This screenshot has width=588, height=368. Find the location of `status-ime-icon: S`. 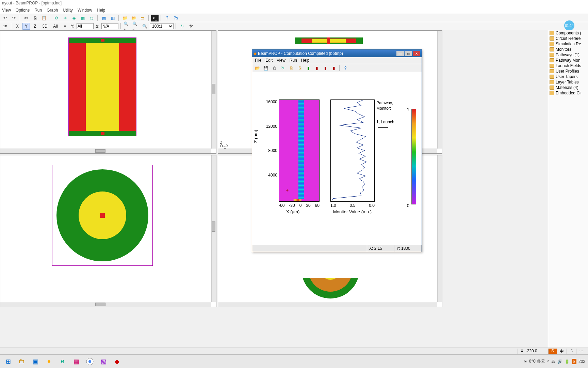

status-ime-icon: S is located at coordinates (553, 351).